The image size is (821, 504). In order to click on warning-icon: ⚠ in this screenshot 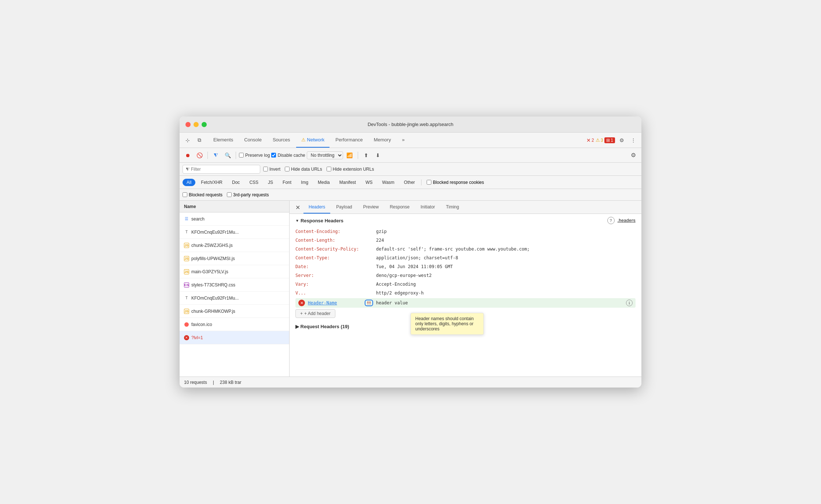, I will do `click(303, 140)`.